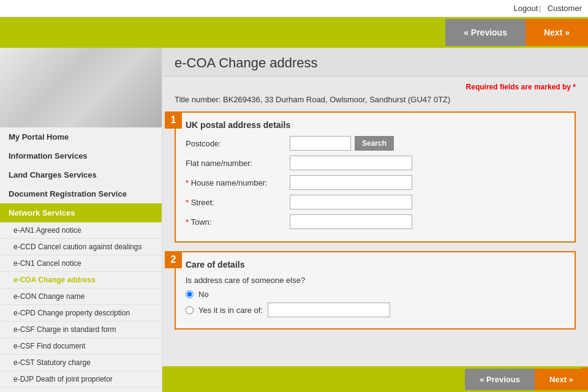 The width and height of the screenshot is (588, 392). I want to click on town-input, so click(351, 222).